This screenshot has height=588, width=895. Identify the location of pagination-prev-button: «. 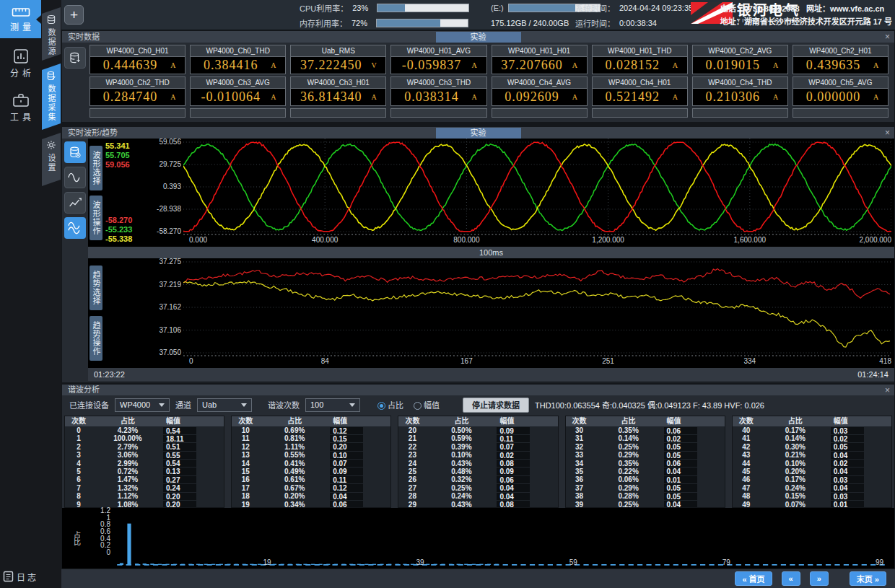
(791, 579).